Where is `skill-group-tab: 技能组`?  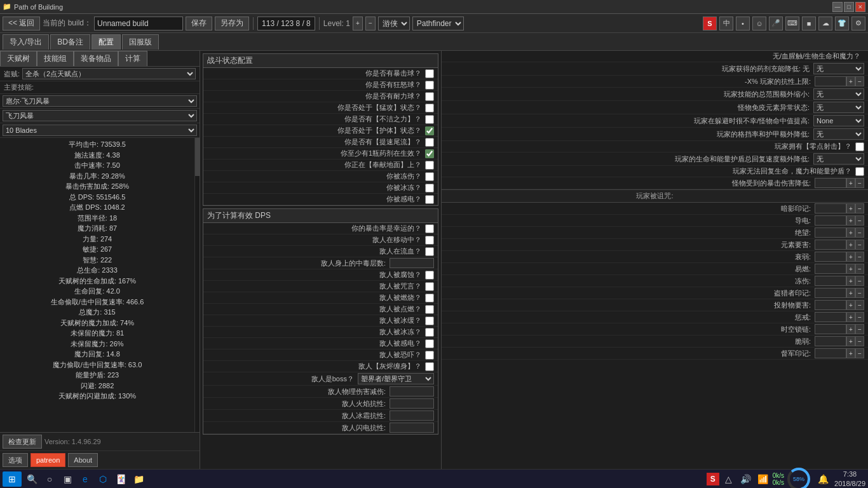
skill-group-tab: 技能组 is located at coordinates (55, 58).